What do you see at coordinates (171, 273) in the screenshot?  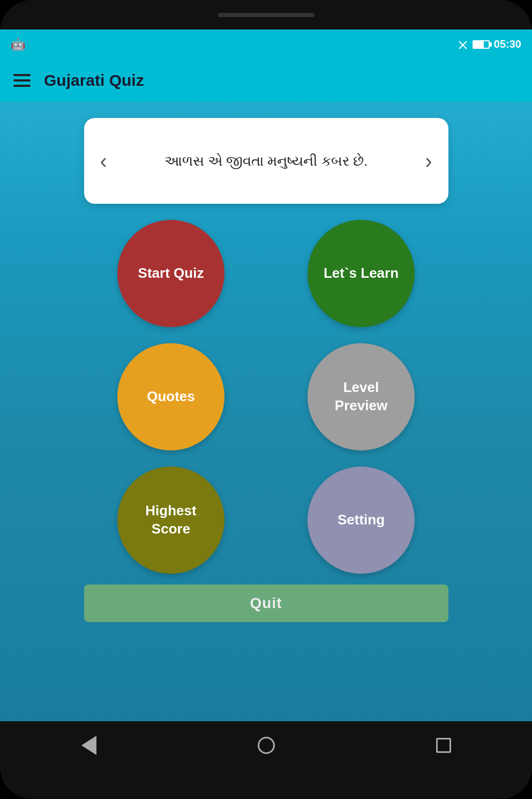 I see `start-quiz-button: Start Quiz` at bounding box center [171, 273].